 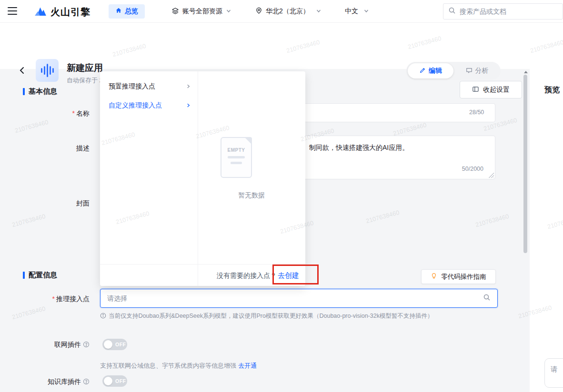 What do you see at coordinates (477, 71) in the screenshot?
I see `analyze-button: 分析` at bounding box center [477, 71].